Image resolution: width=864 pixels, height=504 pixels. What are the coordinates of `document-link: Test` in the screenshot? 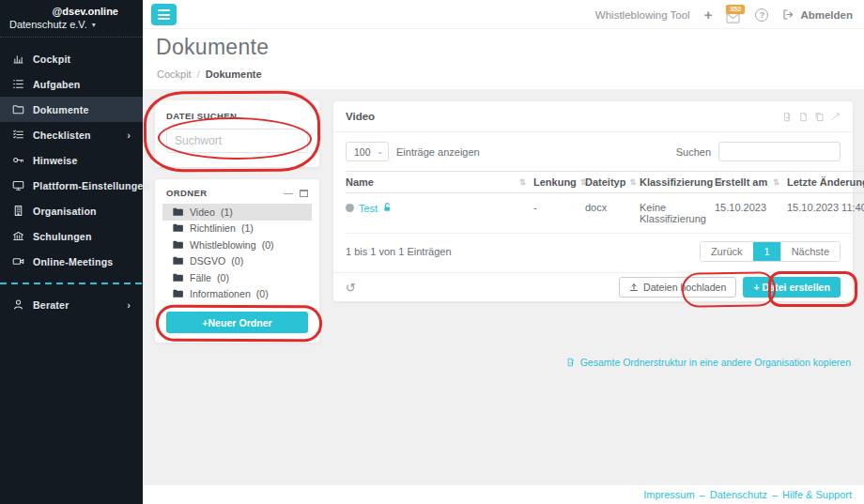 It's located at (368, 208).